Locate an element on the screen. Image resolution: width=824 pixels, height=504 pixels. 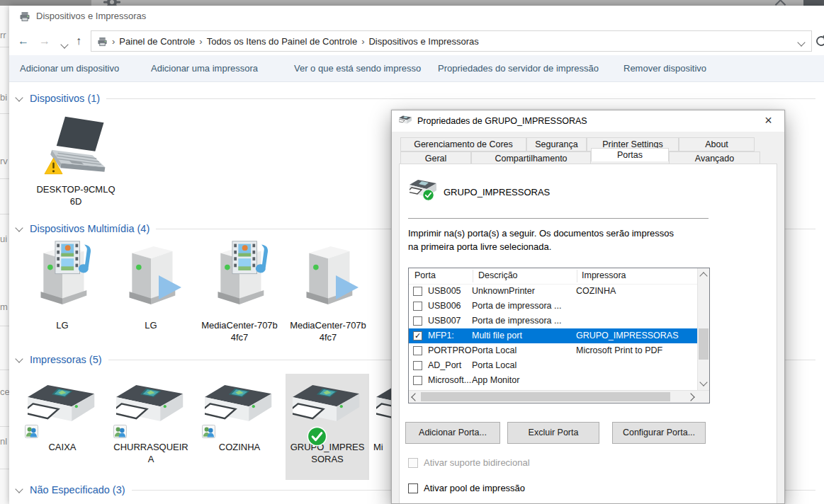
toolbar-remove-device: Remover dispositivo is located at coordinates (665, 68).